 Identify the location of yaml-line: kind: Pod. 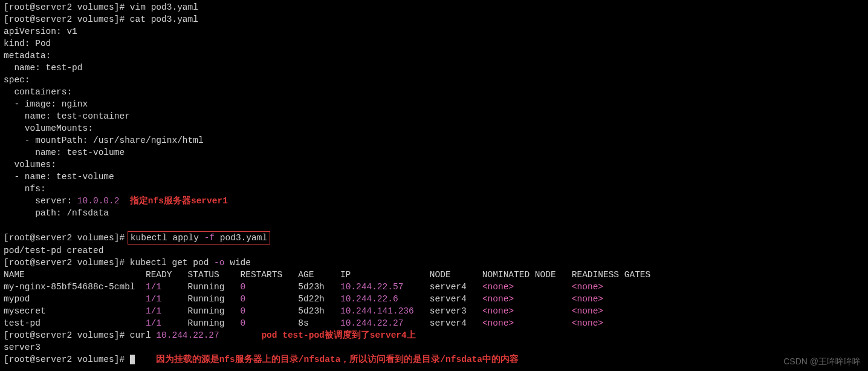
(434, 44).